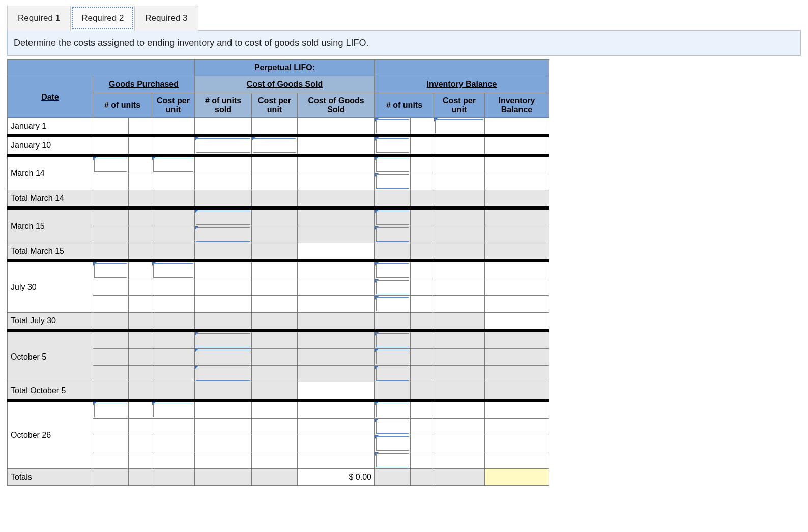 This screenshot has width=808, height=532. I want to click on tab-required-1: Required 1, so click(39, 18).